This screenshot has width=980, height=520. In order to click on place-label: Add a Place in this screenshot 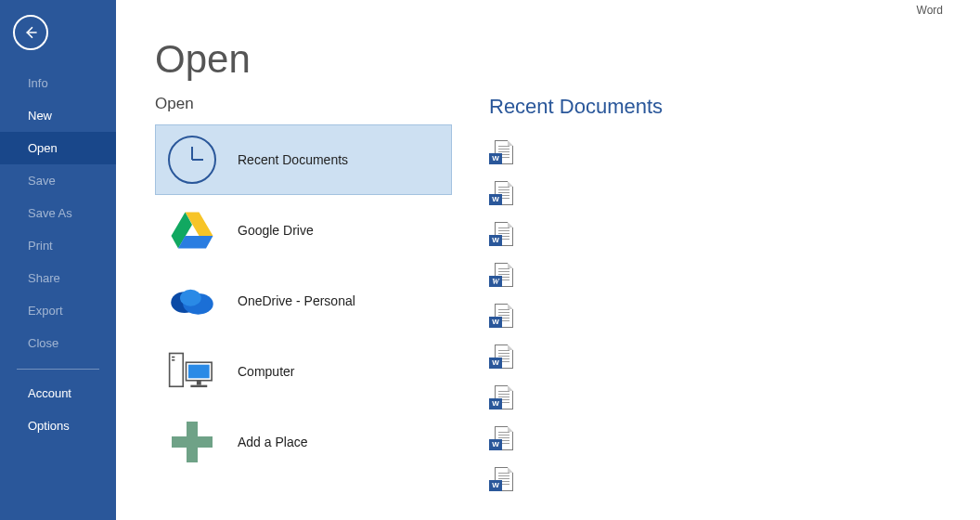, I will do `click(273, 442)`.